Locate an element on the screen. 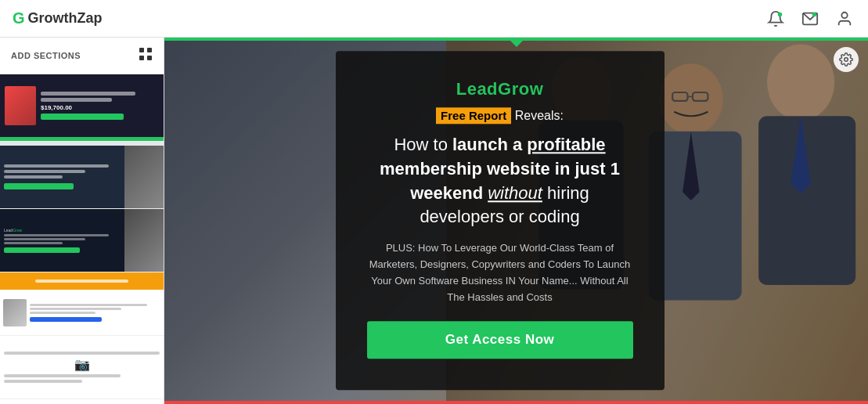  sidebar-header-label: ADD SECTIONS is located at coordinates (45, 56).